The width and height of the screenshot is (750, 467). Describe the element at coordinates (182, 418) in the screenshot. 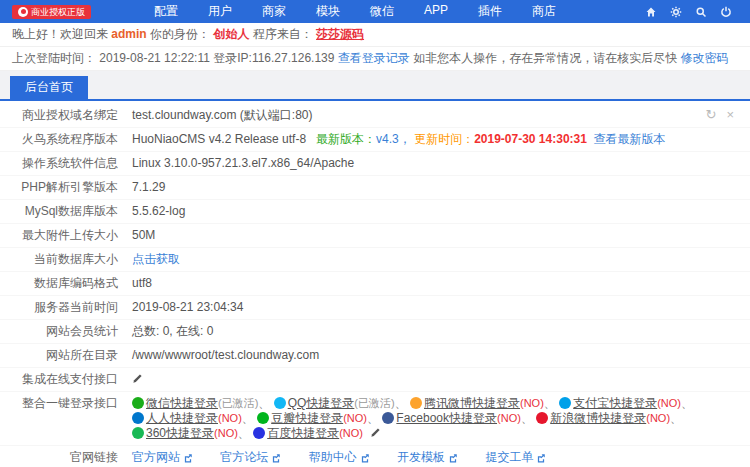

I see `renren-login-link: 人人快捷登录` at that location.